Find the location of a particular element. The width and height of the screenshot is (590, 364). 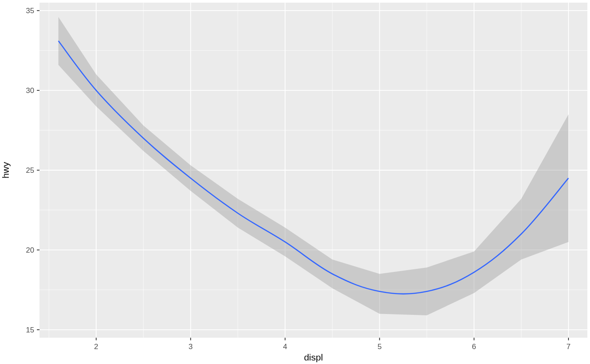

x-tick-label: 3 is located at coordinates (191, 346).